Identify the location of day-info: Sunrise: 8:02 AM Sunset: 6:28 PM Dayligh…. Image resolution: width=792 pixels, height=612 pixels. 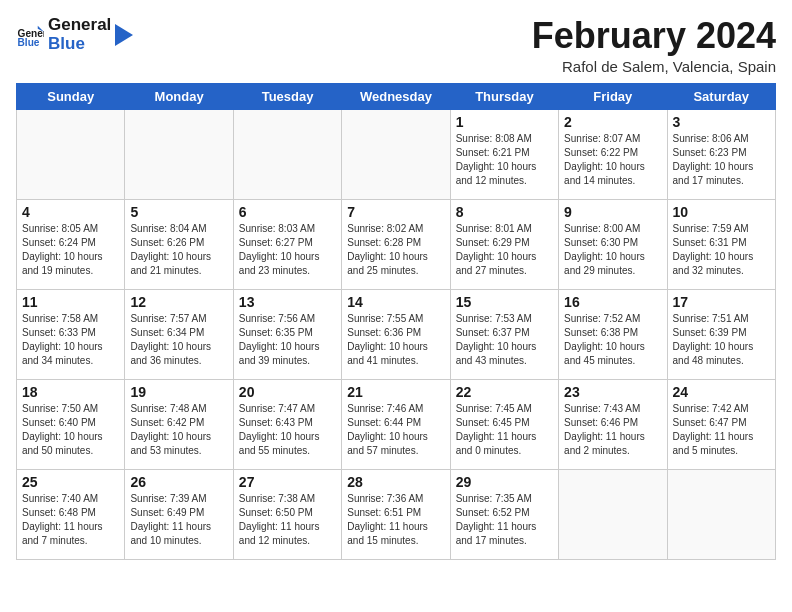
(396, 250).